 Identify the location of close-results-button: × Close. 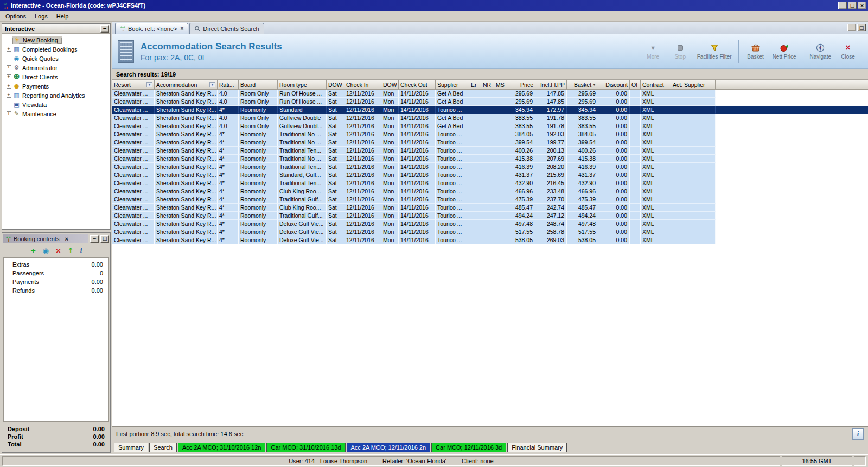
(848, 51).